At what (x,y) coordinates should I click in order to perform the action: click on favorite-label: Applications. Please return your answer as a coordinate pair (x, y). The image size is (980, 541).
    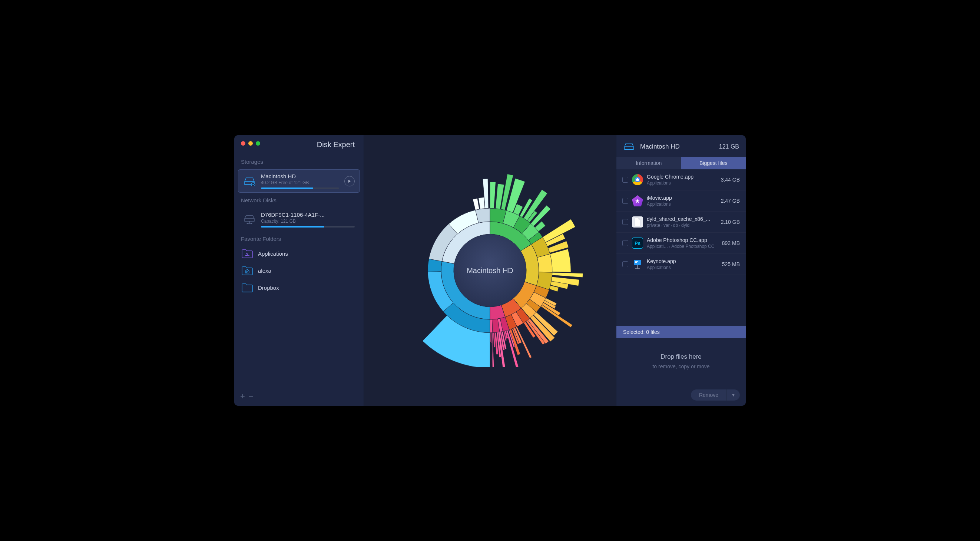
    Looking at the image, I should click on (273, 253).